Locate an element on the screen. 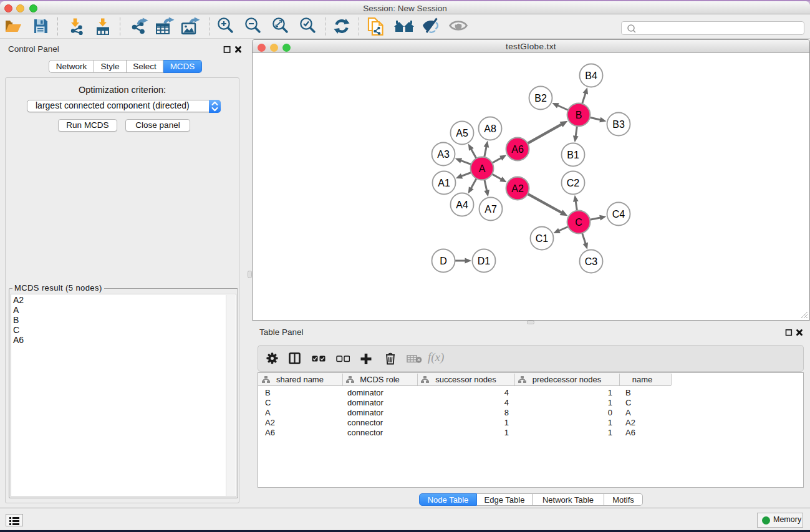 The height and width of the screenshot is (532, 810). svg-text: A3 is located at coordinates (443, 153).